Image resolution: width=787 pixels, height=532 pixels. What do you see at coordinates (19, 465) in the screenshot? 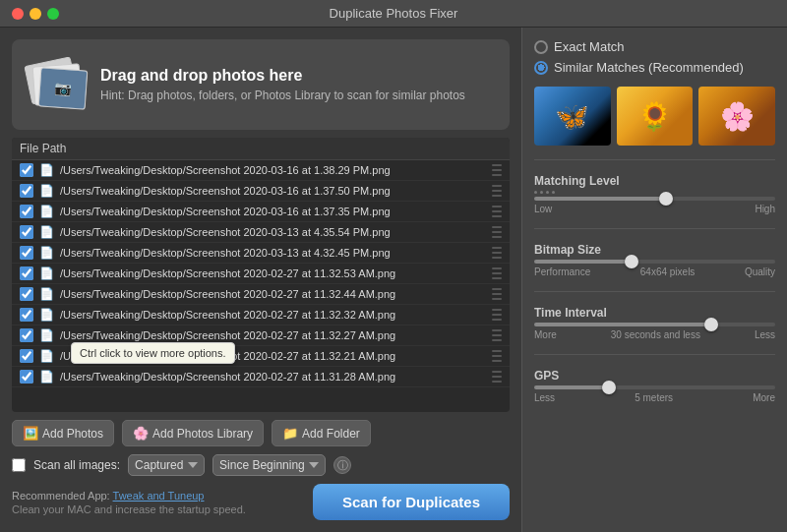
I see `scan-all-checkbox` at bounding box center [19, 465].